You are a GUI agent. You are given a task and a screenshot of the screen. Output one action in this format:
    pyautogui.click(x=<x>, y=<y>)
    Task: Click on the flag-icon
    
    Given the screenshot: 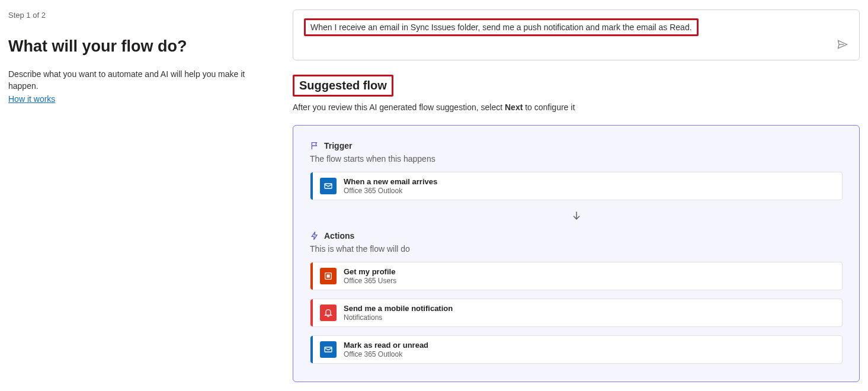 What is the action you would take?
    pyautogui.click(x=315, y=146)
    